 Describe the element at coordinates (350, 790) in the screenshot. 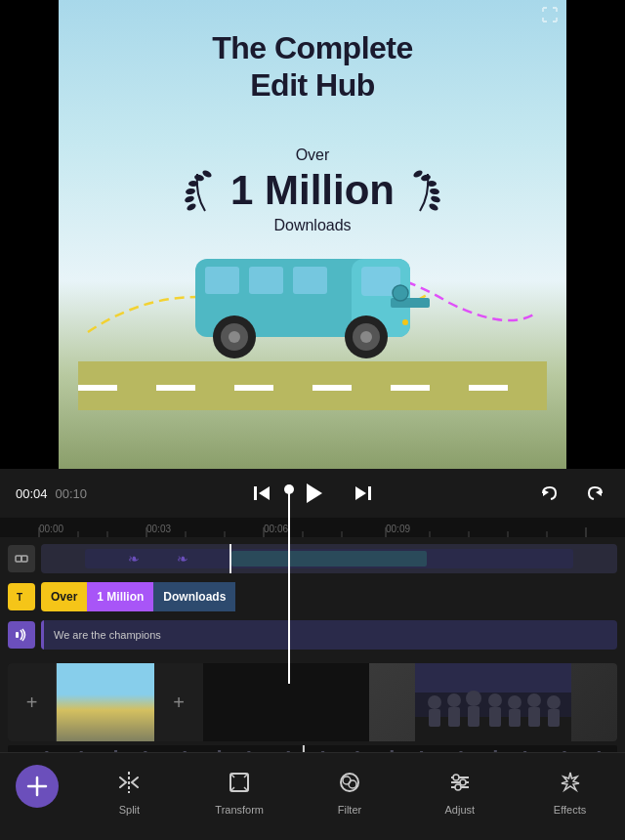

I see `tool-items: Split Transform` at that location.